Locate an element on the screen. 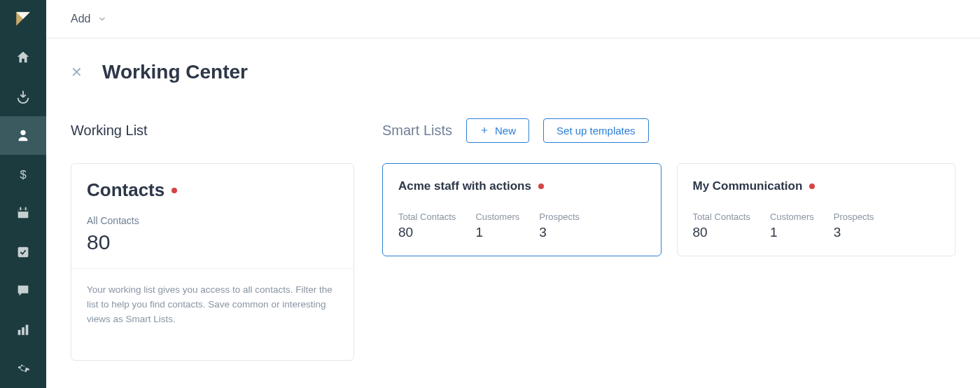  chevron-down-icon is located at coordinates (102, 19).